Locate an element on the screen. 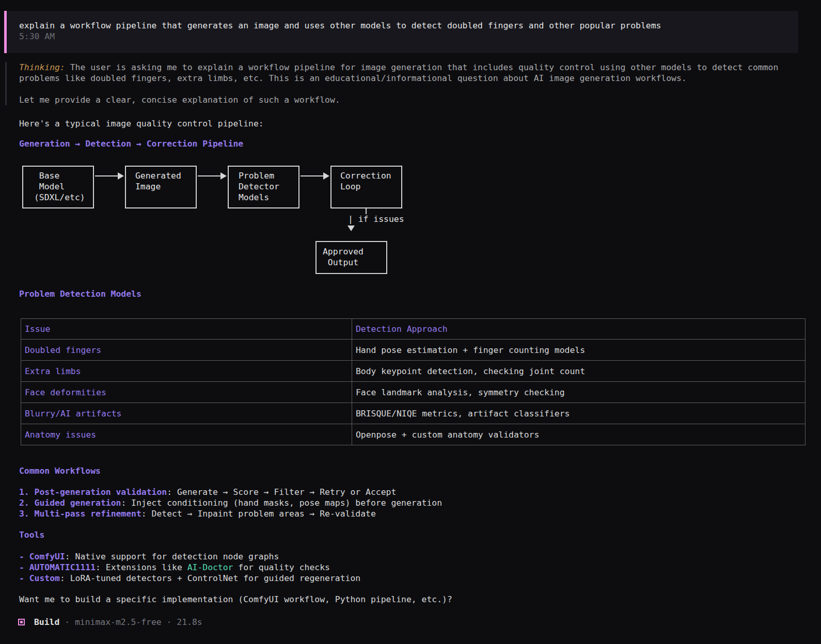 This screenshot has height=644, width=821. closing-question: Want me to build a specific implementati… is located at coordinates (235, 600).